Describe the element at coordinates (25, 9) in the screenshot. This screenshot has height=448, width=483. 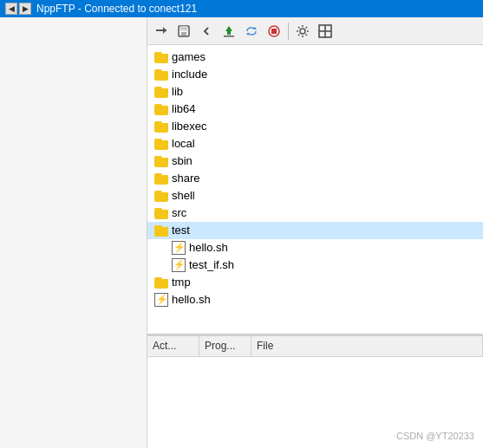
I see `nav-next-button: ▶` at that location.